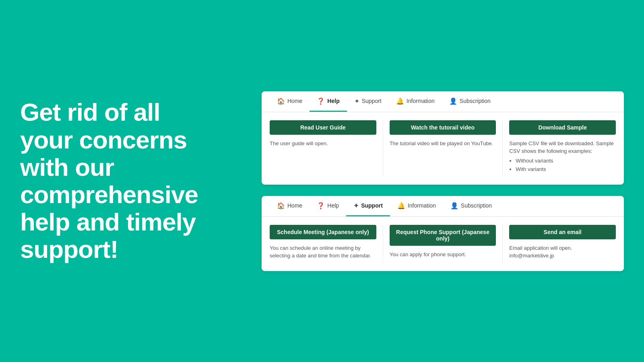 Image resolution: width=644 pixels, height=362 pixels. Describe the element at coordinates (326, 148) in the screenshot. I see `card1-section-guide: Read User Guide The user guide will open…` at that location.